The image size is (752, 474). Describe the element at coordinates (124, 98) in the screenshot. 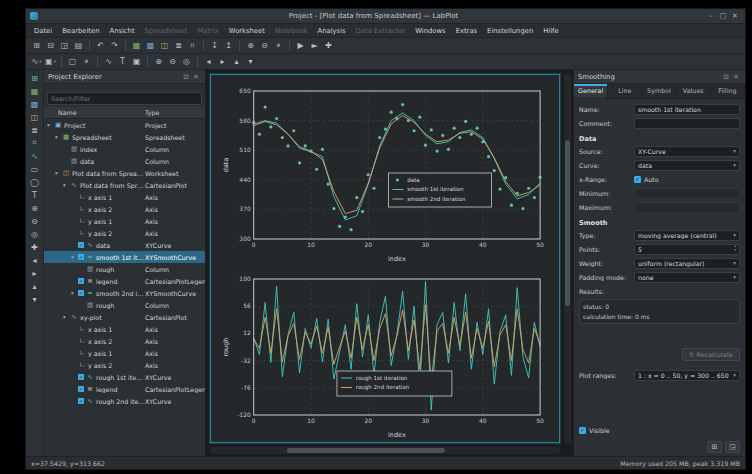

I see `search-input` at that location.